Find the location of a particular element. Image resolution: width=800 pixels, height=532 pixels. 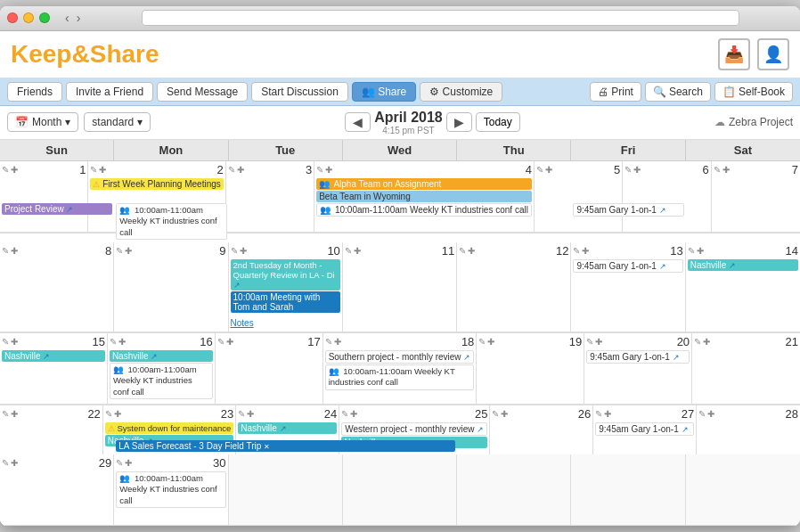

address-bar is located at coordinates (440, 18).